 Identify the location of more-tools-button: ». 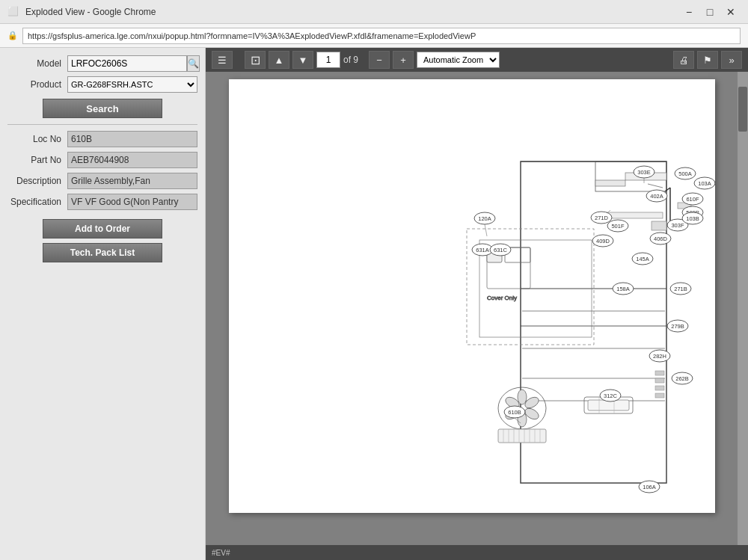
(732, 60).